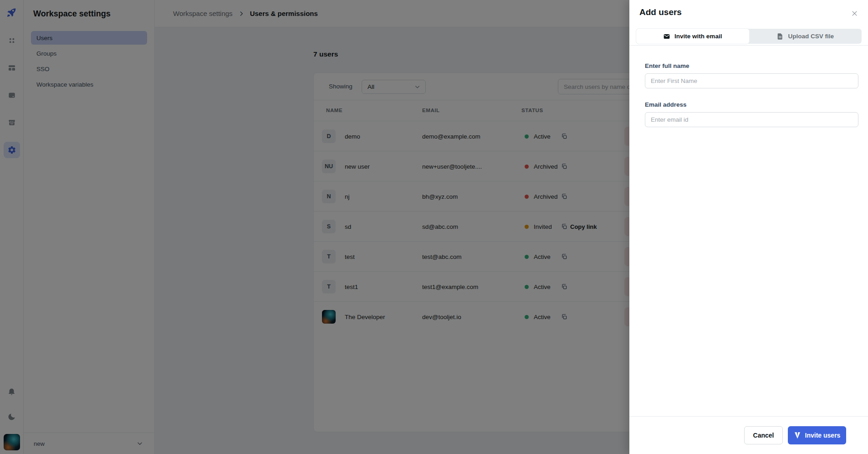 The width and height of the screenshot is (868, 454). Describe the element at coordinates (780, 36) in the screenshot. I see `csv-file-icon` at that location.